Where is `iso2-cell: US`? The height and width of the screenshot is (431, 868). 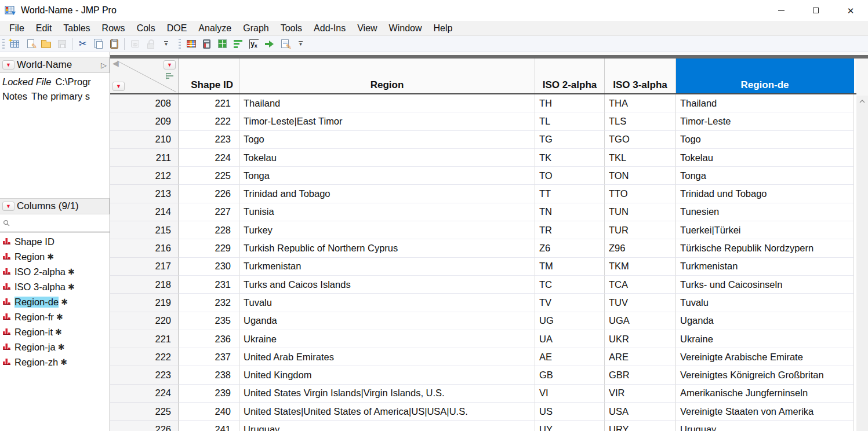 iso2-cell: US is located at coordinates (570, 411).